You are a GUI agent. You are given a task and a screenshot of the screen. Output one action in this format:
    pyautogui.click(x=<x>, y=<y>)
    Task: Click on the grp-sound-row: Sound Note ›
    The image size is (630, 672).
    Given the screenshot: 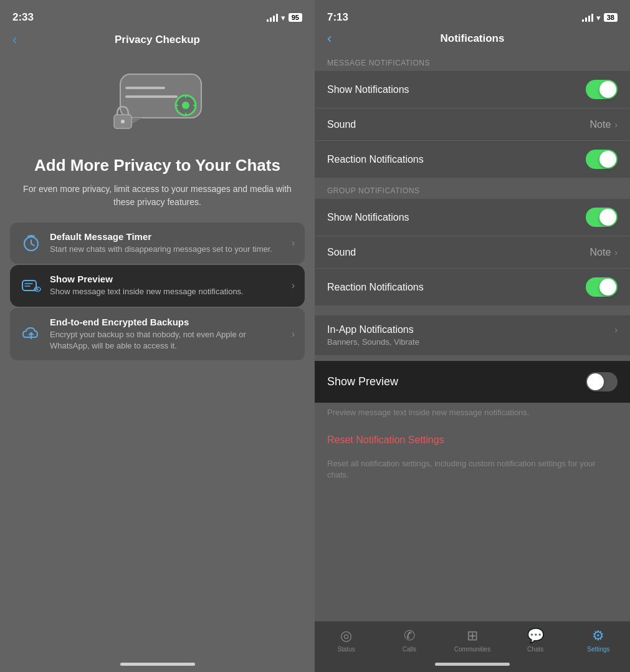 What is the action you would take?
    pyautogui.click(x=472, y=252)
    